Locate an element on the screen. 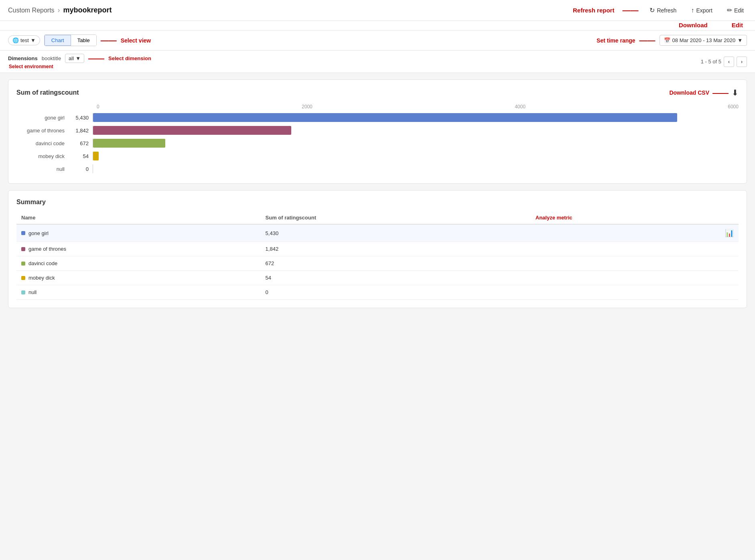 The height and width of the screenshot is (560, 755). summary-row-label: null is located at coordinates (32, 292).